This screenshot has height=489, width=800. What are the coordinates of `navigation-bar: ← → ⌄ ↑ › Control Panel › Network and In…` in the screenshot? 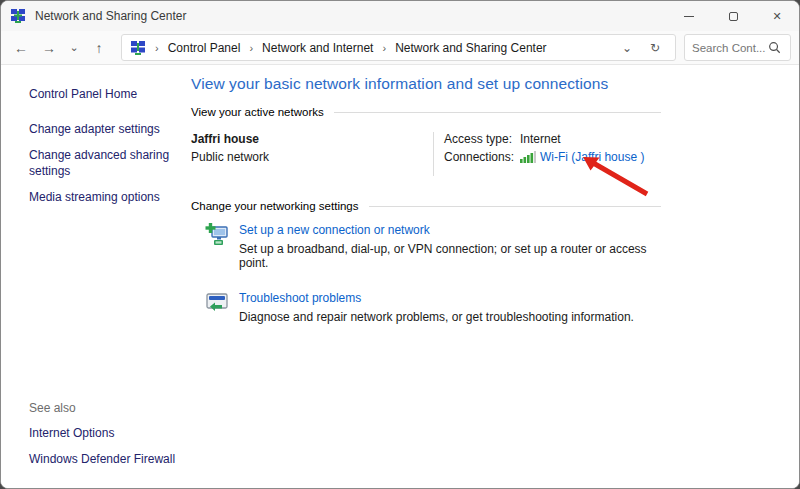 It's located at (400, 48).